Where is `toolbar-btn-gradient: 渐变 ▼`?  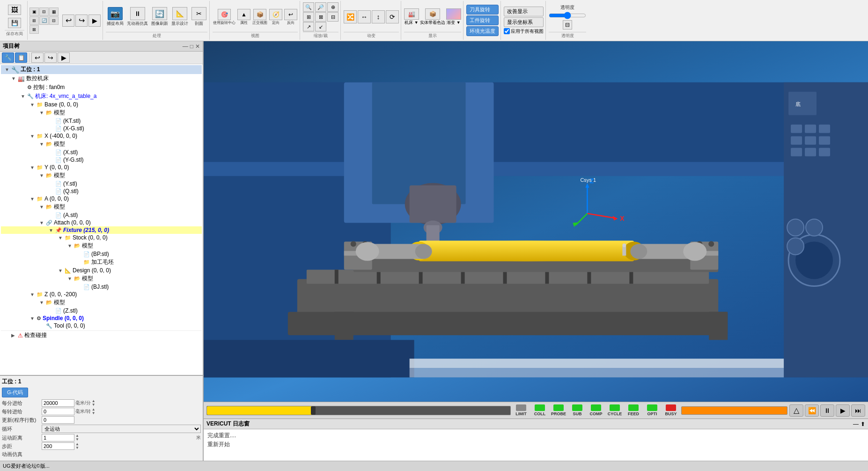 toolbar-btn-gradient: 渐变 ▼ is located at coordinates (454, 17).